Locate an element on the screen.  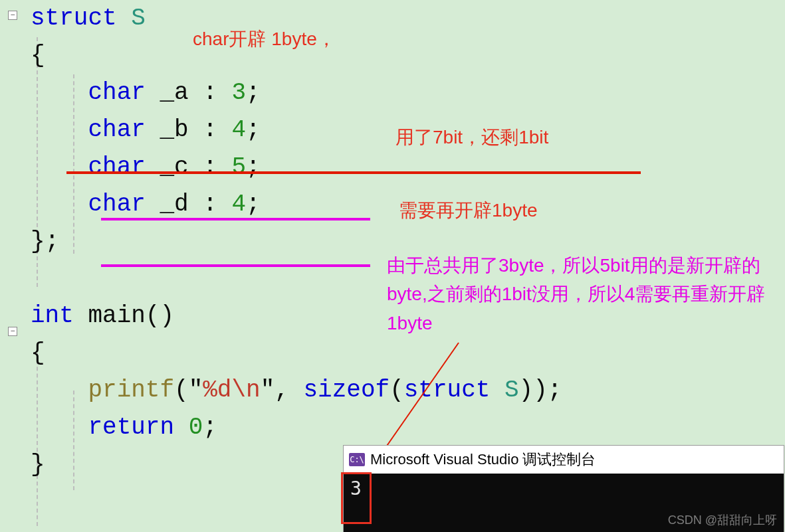
code-line: struct S is located at coordinates (405, 19).